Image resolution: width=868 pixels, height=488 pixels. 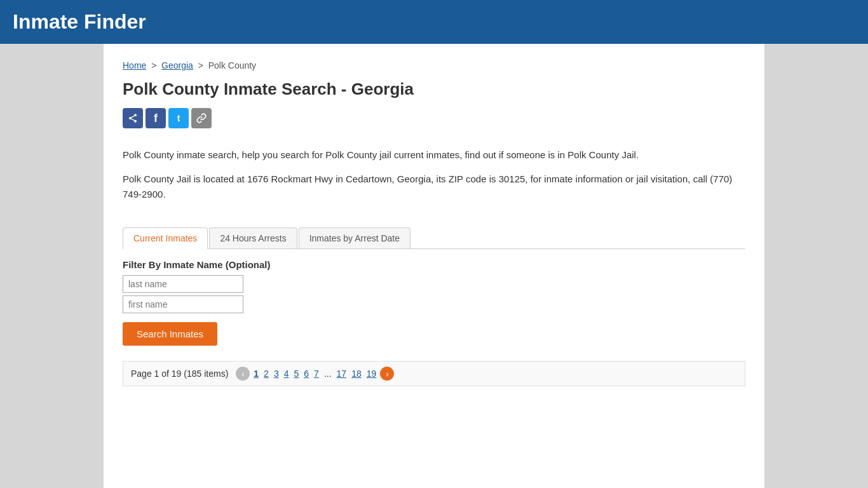 What do you see at coordinates (342, 374) in the screenshot?
I see `page-num-17: 17` at bounding box center [342, 374].